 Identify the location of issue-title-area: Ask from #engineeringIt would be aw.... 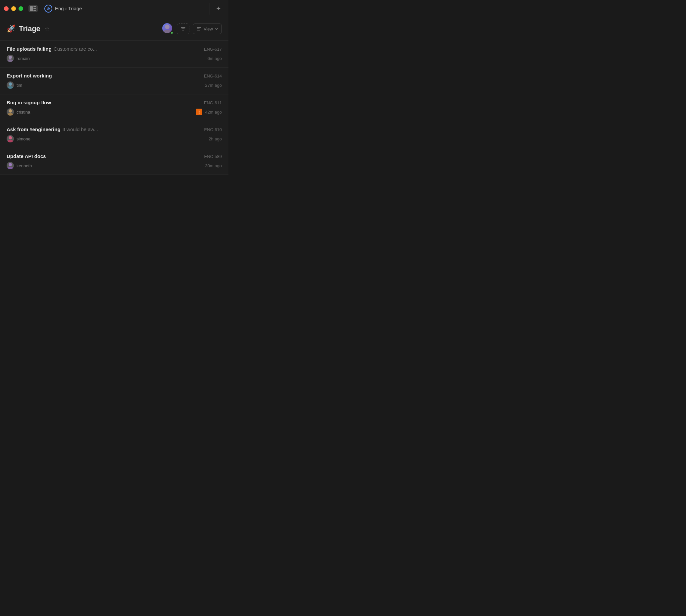
(52, 129).